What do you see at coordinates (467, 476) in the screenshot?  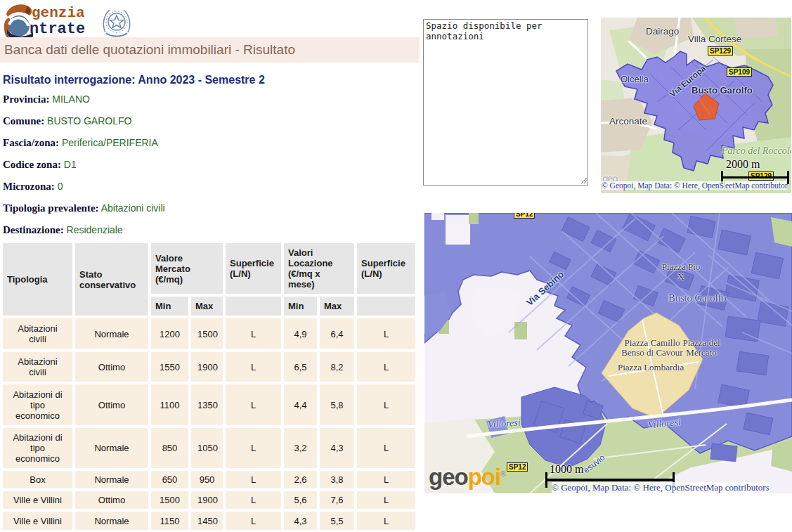 I see `geopoi-logo: geopoi®` at bounding box center [467, 476].